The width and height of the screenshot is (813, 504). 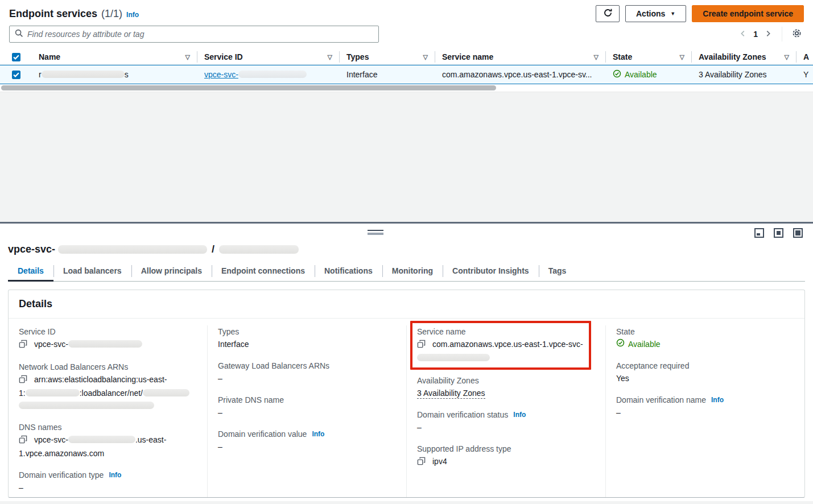 I want to click on table-row: rs vpce-svc- Interface com.amazonaws.vpc…, so click(x=406, y=75).